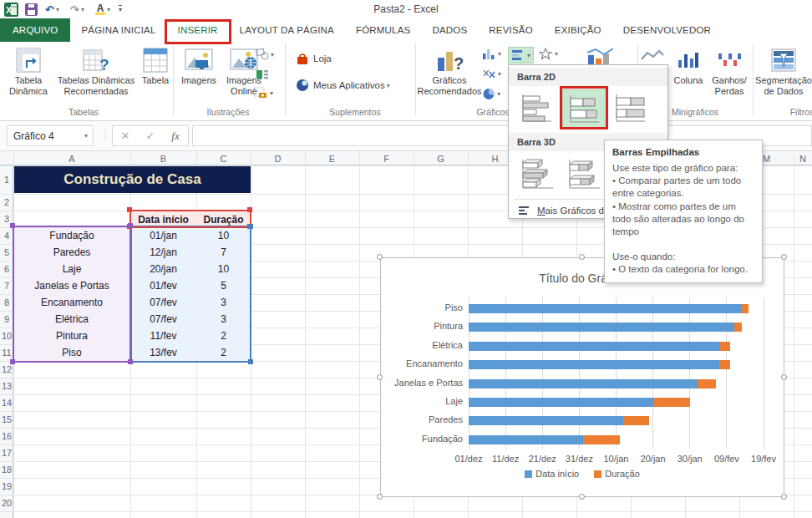  What do you see at coordinates (441, 159) in the screenshot?
I see `column-header-G: G` at bounding box center [441, 159].